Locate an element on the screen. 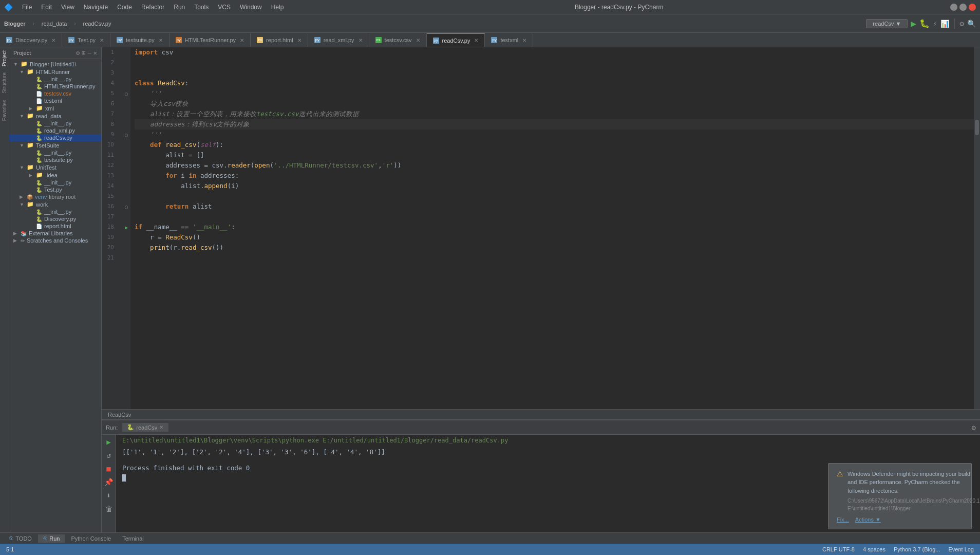 The width and height of the screenshot is (980, 555). run-tab-readcsv: 🐍 readCsv ✕ is located at coordinates (145, 428).